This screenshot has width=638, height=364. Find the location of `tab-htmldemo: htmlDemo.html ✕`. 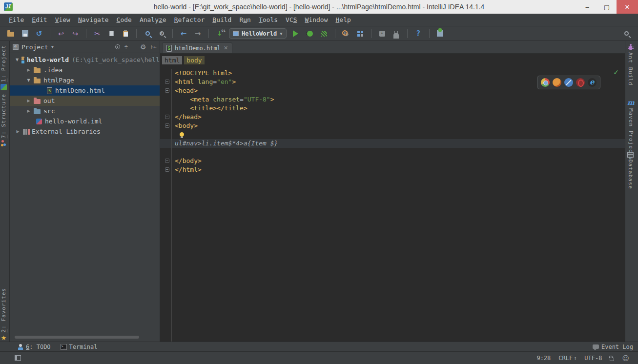

tab-htmldemo: htmlDemo.html ✕ is located at coordinates (197, 48).